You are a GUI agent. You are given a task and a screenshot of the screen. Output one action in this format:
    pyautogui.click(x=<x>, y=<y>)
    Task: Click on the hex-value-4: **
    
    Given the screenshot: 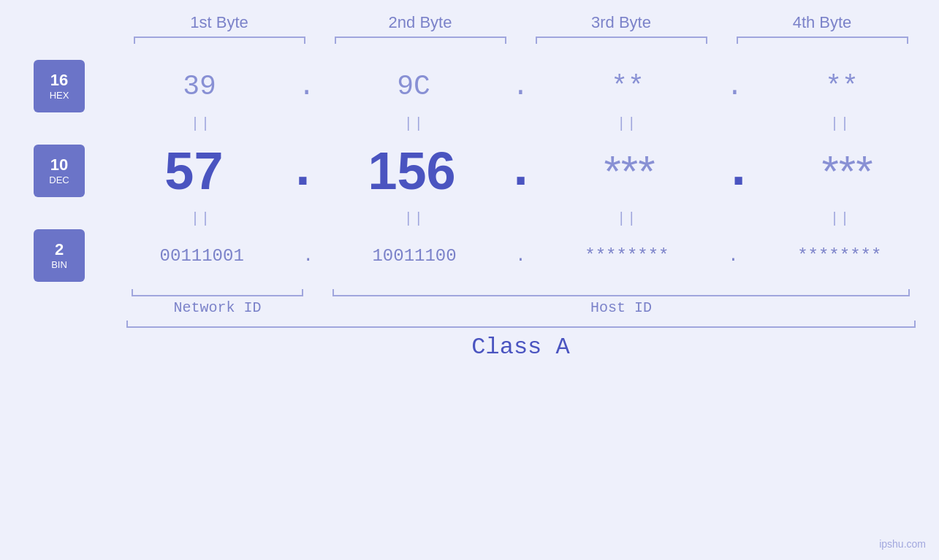 What is the action you would take?
    pyautogui.click(x=842, y=86)
    